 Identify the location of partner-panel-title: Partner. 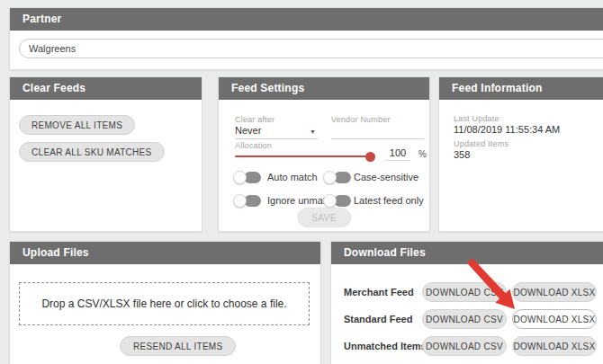
(306, 20).